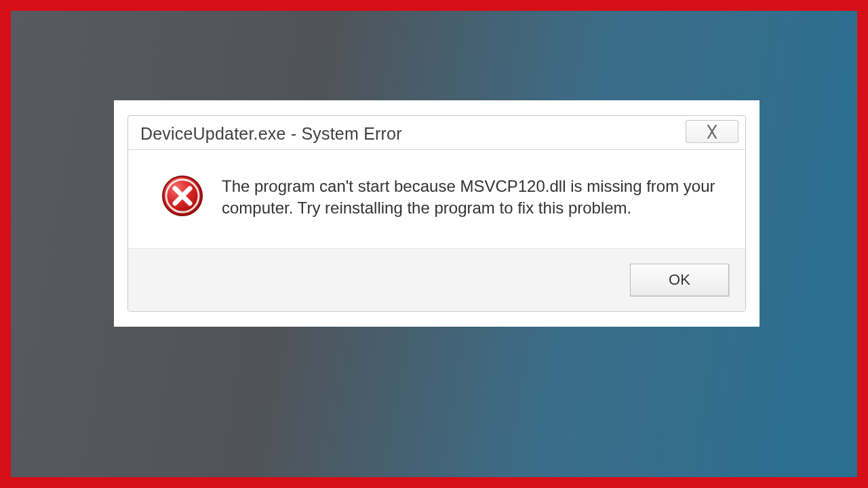 This screenshot has height=488, width=868. Describe the element at coordinates (679, 280) in the screenshot. I see `ok-button: OK` at that location.